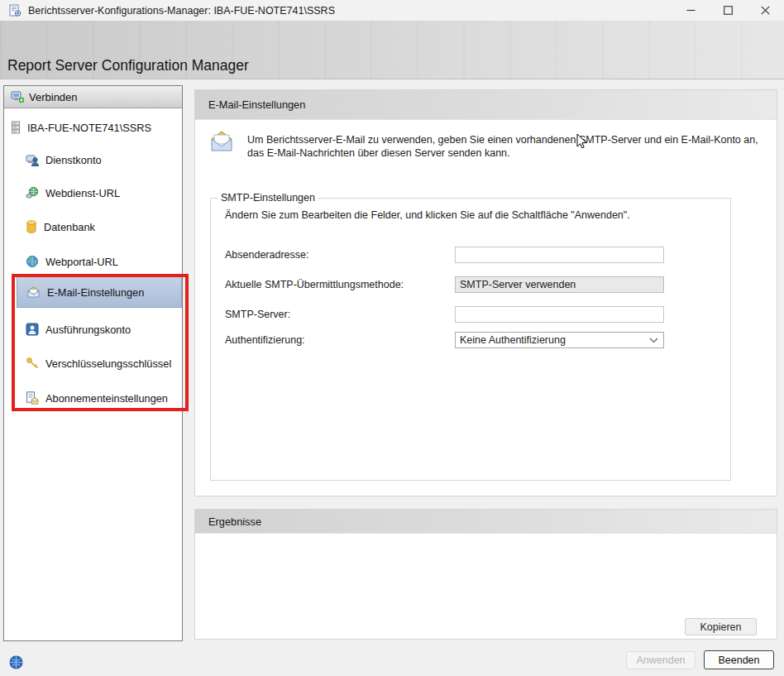 The height and width of the screenshot is (676, 784). Describe the element at coordinates (428, 215) in the screenshot. I see `smtp-instruction-text: Ändern Sie zum Bearbeiten die Felder, un…` at that location.